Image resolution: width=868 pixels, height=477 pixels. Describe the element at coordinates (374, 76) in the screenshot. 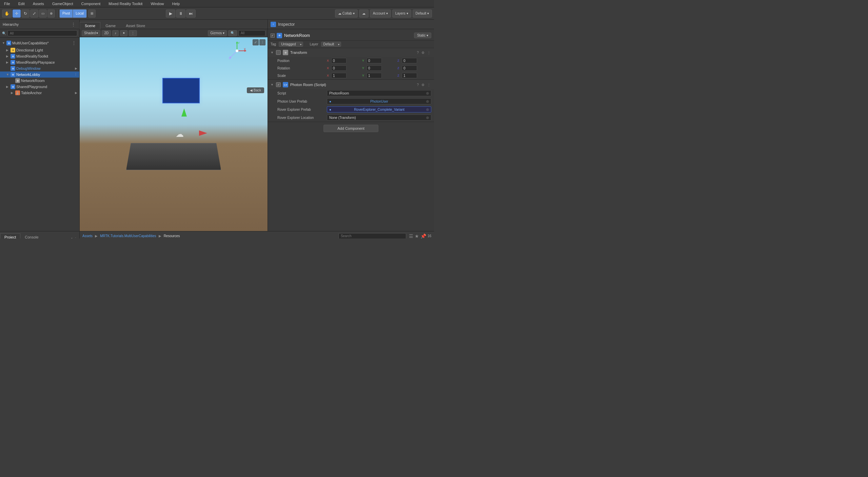

I see `scale-y-input` at that location.